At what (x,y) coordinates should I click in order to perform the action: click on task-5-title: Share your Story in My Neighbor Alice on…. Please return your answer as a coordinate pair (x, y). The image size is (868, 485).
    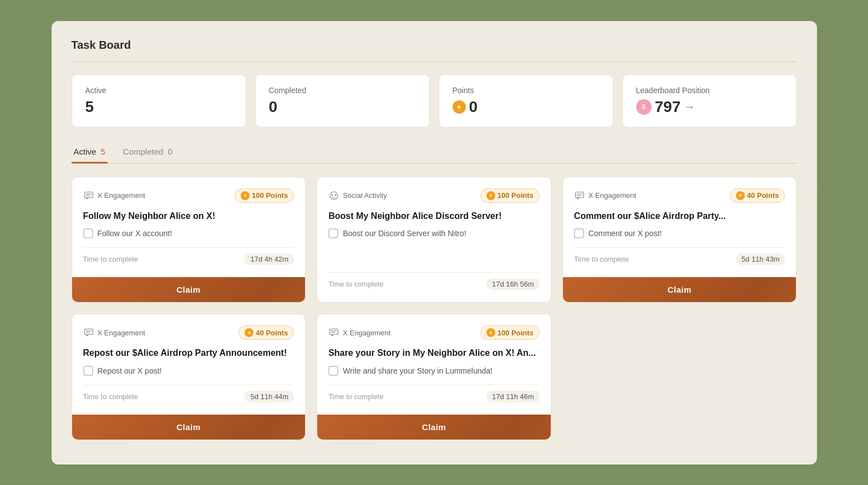
    Looking at the image, I should click on (434, 354).